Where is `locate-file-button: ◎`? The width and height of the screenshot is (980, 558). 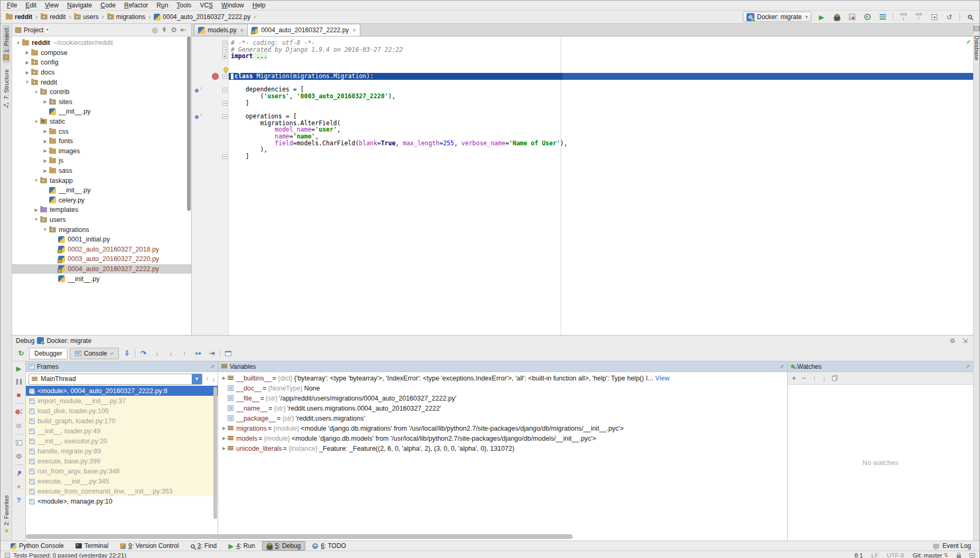 locate-file-button: ◎ is located at coordinates (155, 30).